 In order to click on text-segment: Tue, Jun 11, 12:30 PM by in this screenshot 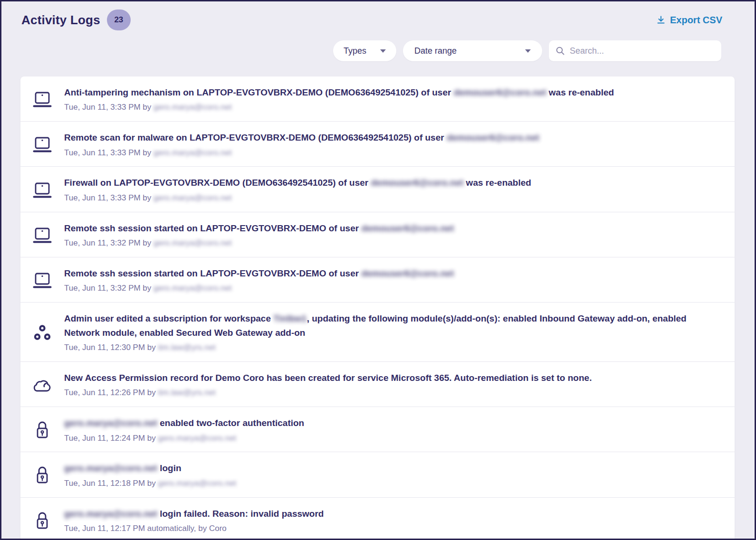, I will do `click(111, 348)`.